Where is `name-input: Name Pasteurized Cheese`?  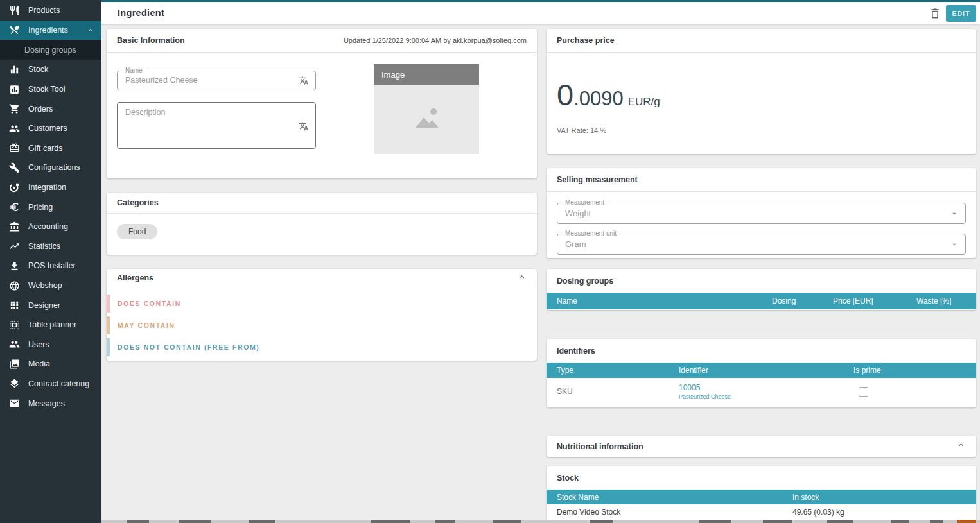 name-input: Name Pasteurized Cheese is located at coordinates (216, 81).